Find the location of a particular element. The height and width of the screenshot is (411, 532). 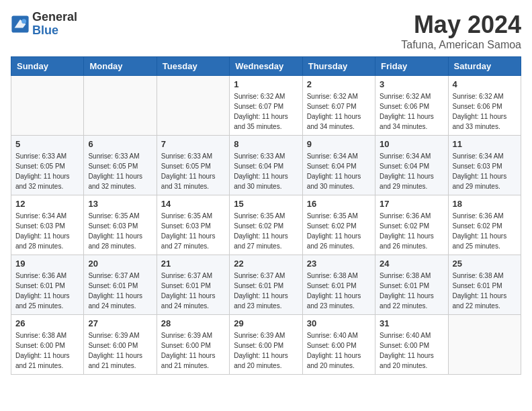

day-number: 28 is located at coordinates (193, 324).